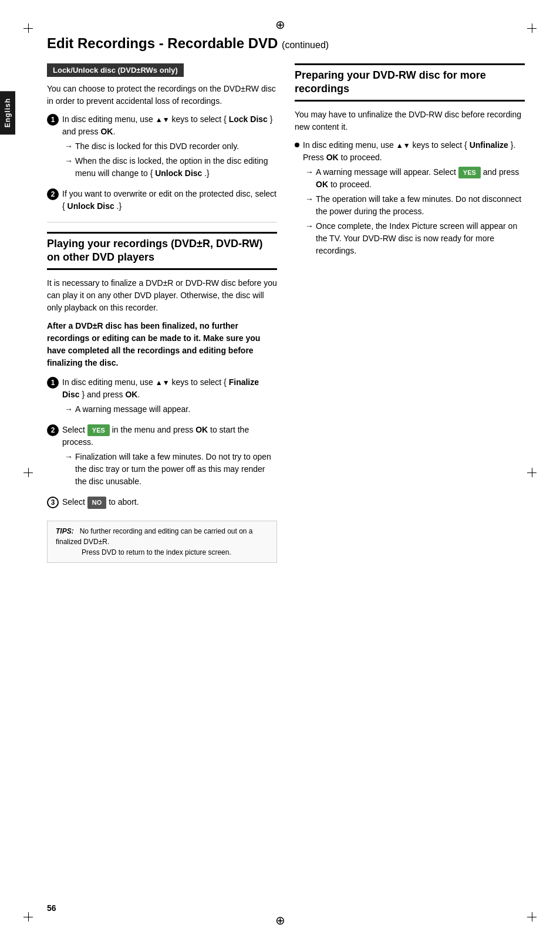 Image resolution: width=560 pixels, height=945 pixels. Describe the element at coordinates (420, 178) in the screenshot. I see `right-arrow1-text: A warning message will appear. Select YE…` at that location.